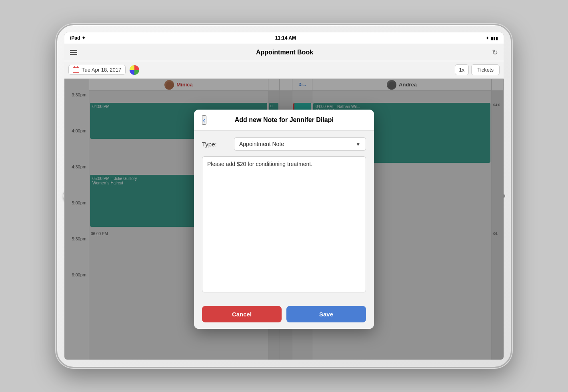 This screenshot has width=568, height=392. Describe the element at coordinates (300, 144) in the screenshot. I see `type-select-dropdown: Appointment Note ▼` at that location.